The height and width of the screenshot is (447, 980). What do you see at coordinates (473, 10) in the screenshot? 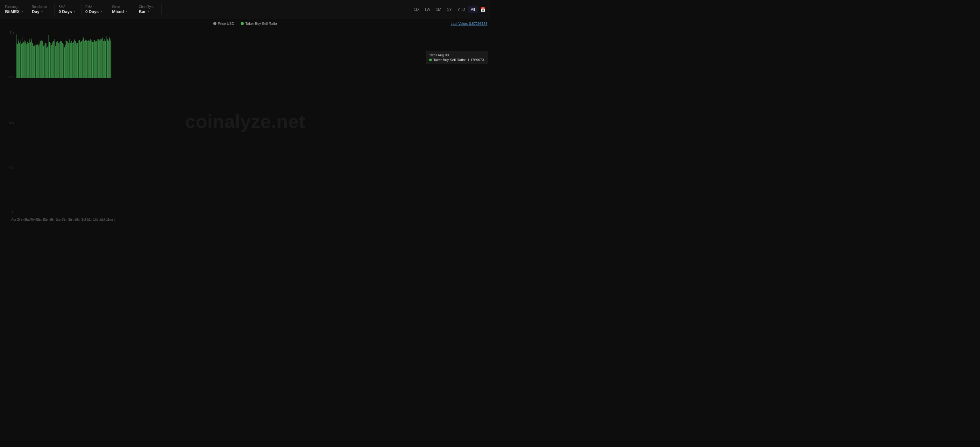
I see `time-btn-all: All` at bounding box center [473, 10].